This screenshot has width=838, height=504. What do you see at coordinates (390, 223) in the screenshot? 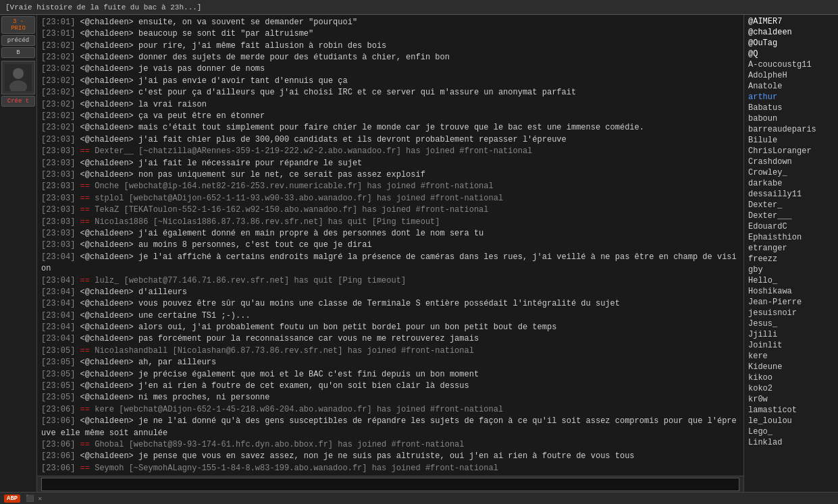
I see `chat-line: [23:03] == Nicolas1886 [~Nicolas1886.87.…` at bounding box center [390, 223].